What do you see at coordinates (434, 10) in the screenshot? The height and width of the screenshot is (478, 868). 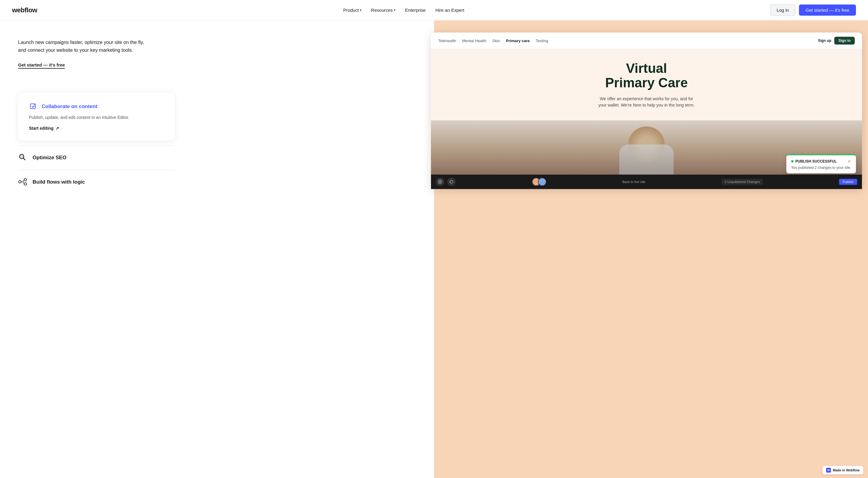 I see `navbar: webflow Product ▾ Resources ▾ Enterprise…` at bounding box center [434, 10].